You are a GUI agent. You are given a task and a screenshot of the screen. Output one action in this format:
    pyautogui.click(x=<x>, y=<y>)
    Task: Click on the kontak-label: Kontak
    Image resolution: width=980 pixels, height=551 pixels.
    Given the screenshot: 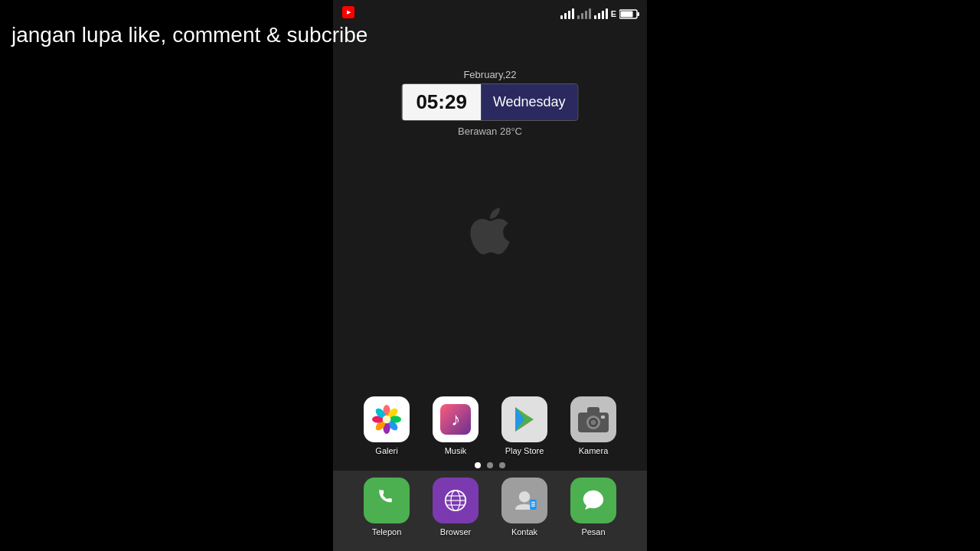 What is the action you would take?
    pyautogui.click(x=524, y=532)
    